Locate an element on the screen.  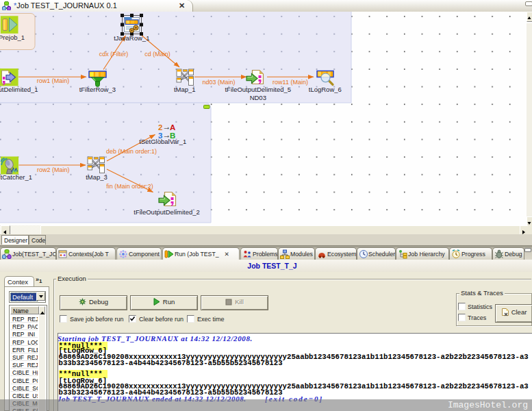
svg-text: tFilterRow_3 is located at coordinates (97, 89).